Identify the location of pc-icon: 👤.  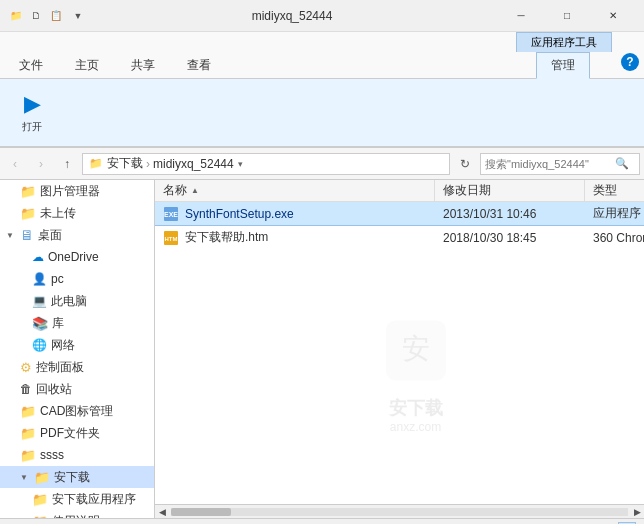
(40, 279).